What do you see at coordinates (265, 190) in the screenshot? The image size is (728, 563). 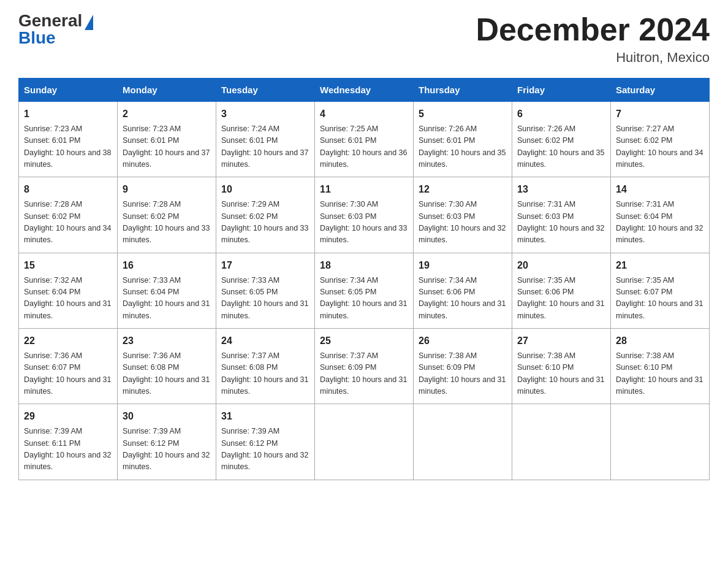 I see `day-number: 10` at bounding box center [265, 190].